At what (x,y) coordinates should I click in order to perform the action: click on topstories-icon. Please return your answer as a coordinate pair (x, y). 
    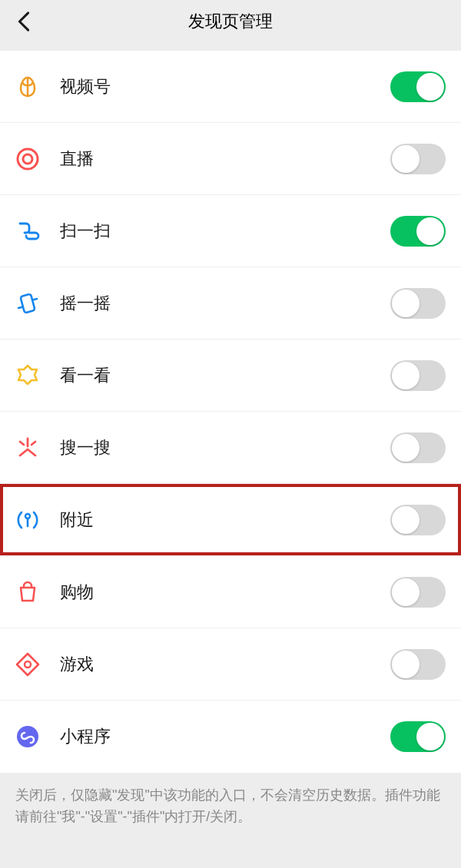
    Looking at the image, I should click on (28, 376).